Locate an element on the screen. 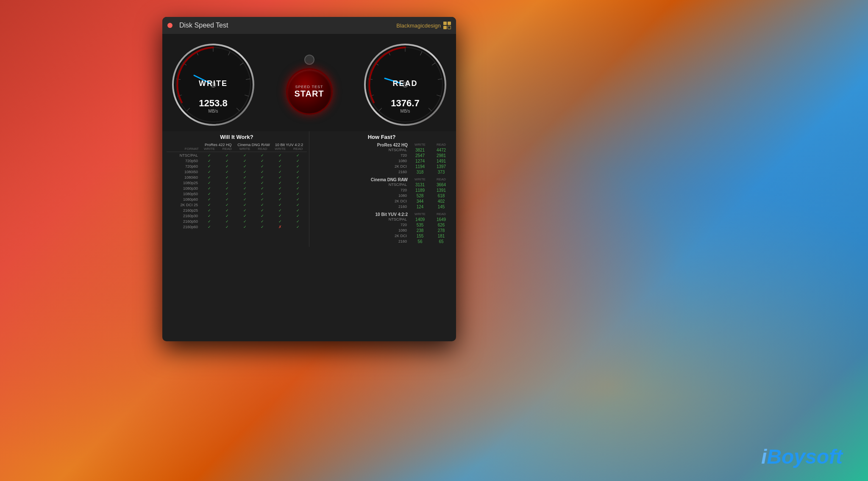 This screenshot has height=481, width=868. speed-row: 2K DCI155181 is located at coordinates (381, 236).